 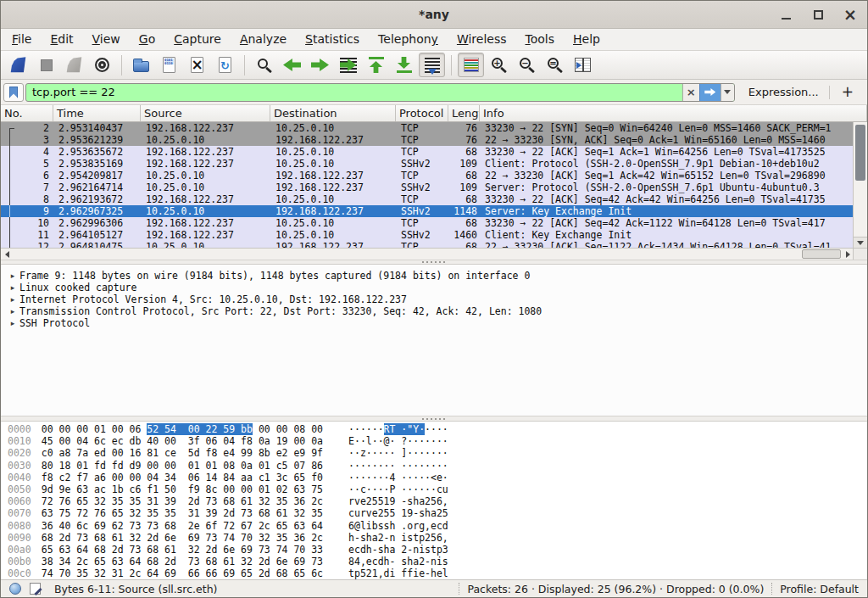 What do you see at coordinates (427, 235) in the screenshot?
I see `packet-row: 112.964105127192.168.122.23710.25.0.10SS…` at bounding box center [427, 235].